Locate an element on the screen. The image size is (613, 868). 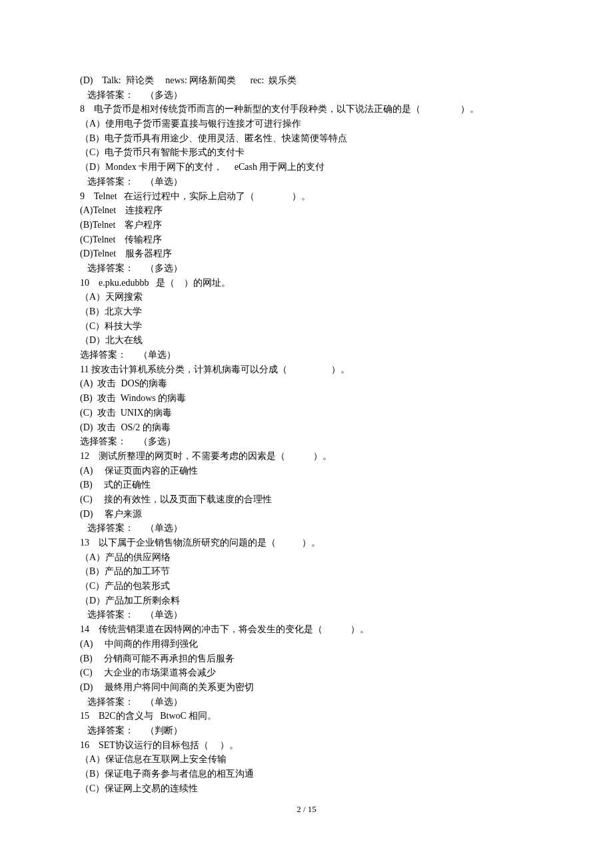
text-line: （D）产品加工所剩余料 is located at coordinates (306, 601).